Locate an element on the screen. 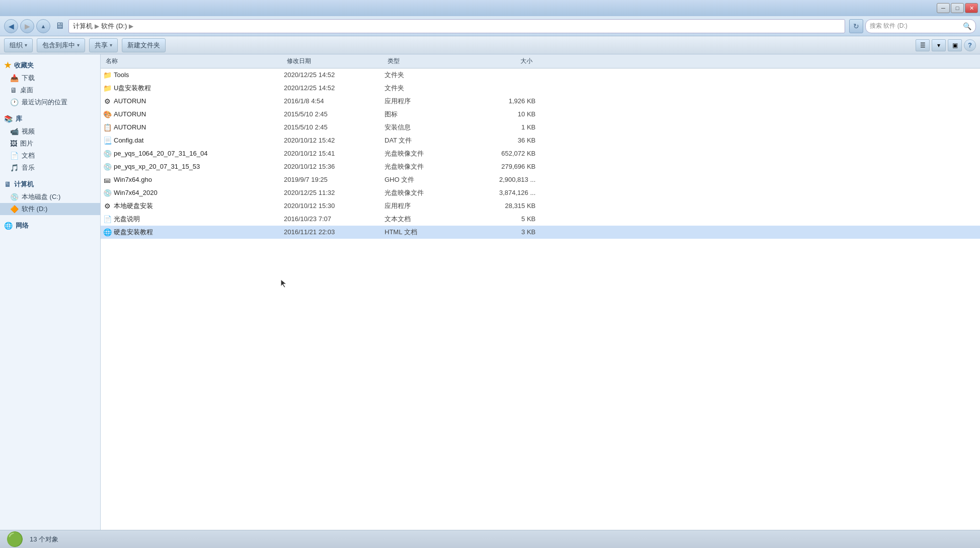  documents-icon: 📄 is located at coordinates (14, 156).